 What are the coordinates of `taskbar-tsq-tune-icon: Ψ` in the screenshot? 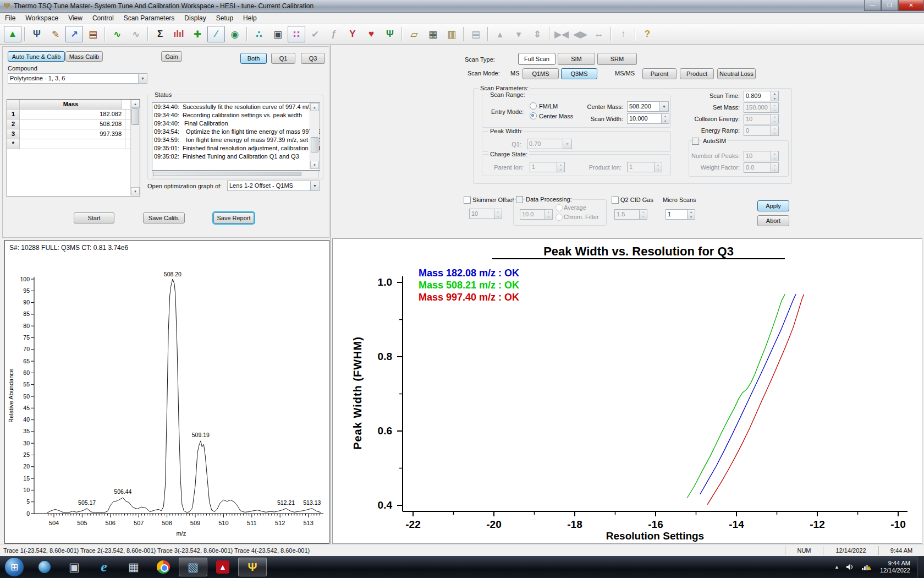 It's located at (252, 567).